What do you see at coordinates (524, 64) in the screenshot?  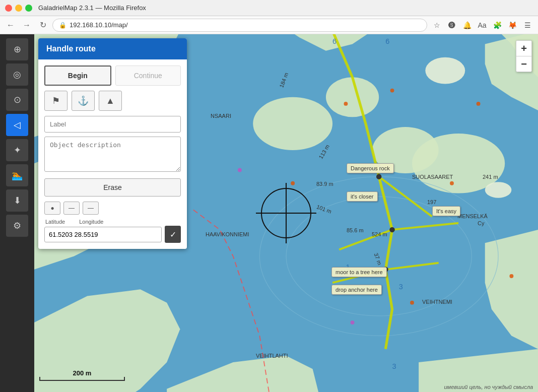 I see `zoom-out-button: −` at bounding box center [524, 64].